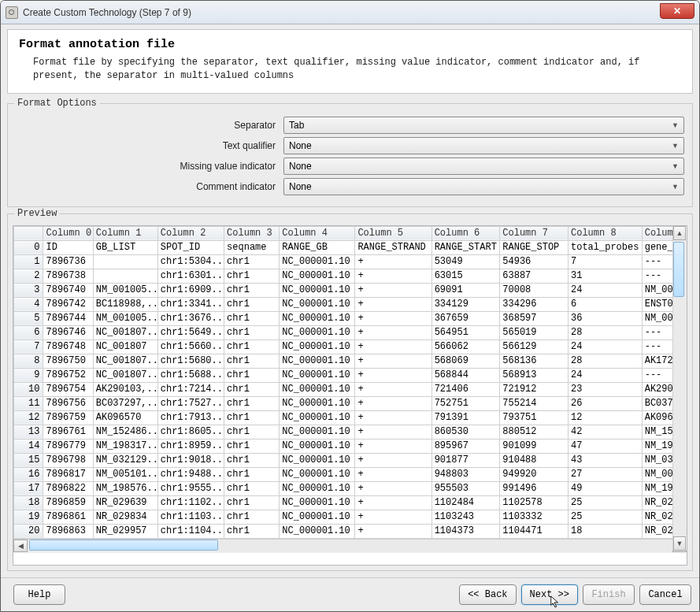 This screenshot has height=612, width=700. What do you see at coordinates (125, 446) in the screenshot?
I see `cell: NM_198317...` at bounding box center [125, 446].